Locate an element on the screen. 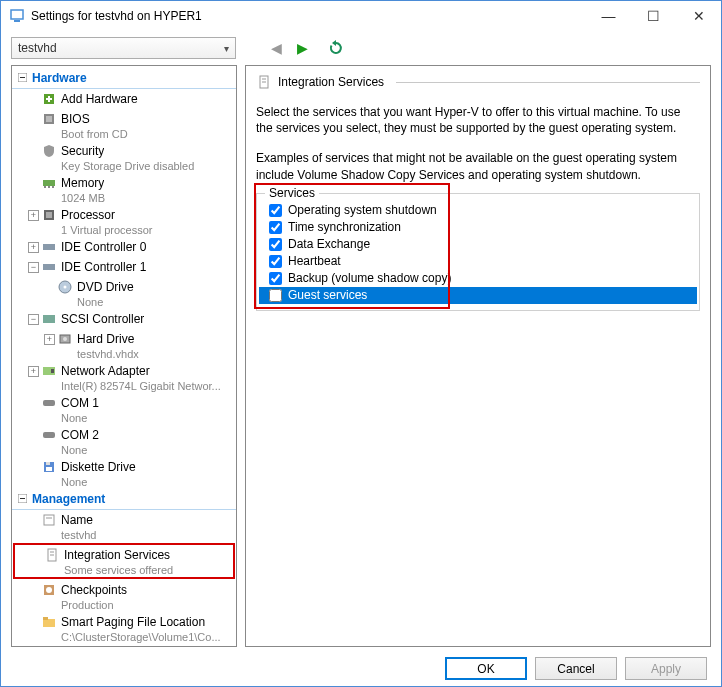 The height and width of the screenshot is (687, 722). toolbar: testvhd ▾ ◀ ▶ is located at coordinates (361, 48).